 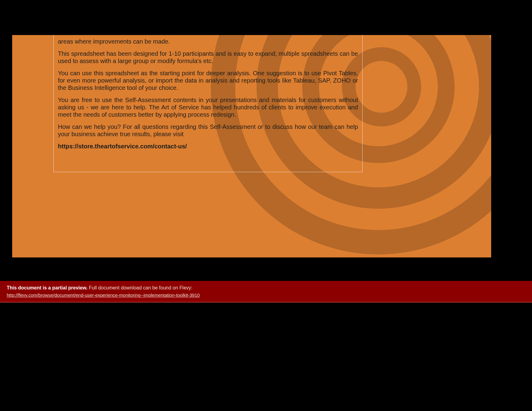 What do you see at coordinates (208, 107) in the screenshot?
I see `paragraph: You are free to use the Self-Assessment …` at bounding box center [208, 107].